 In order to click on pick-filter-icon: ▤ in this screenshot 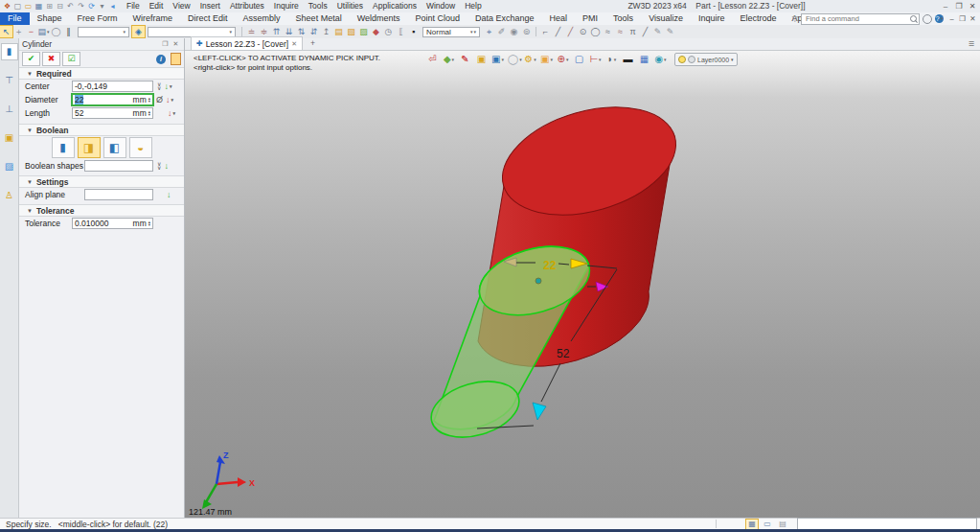, I will do `click(44, 32)`.